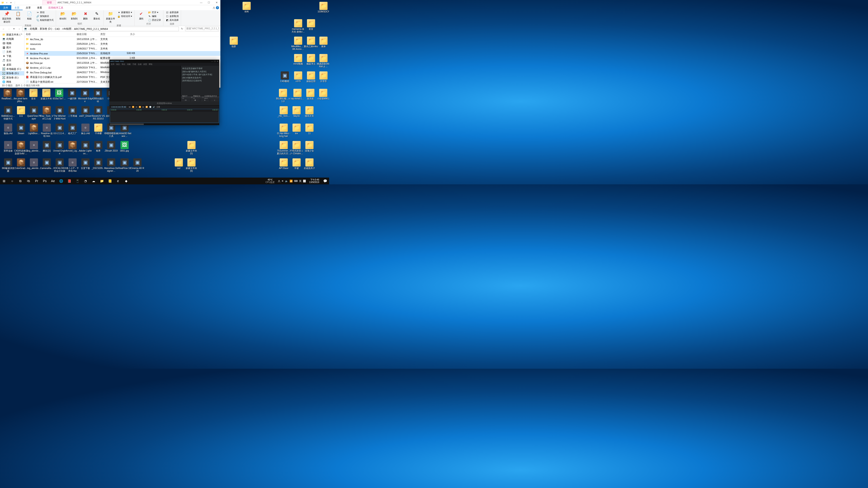 This screenshot has height=488, width=868. I want to click on arctime-transport-btn: ⏮, so click(130, 107).